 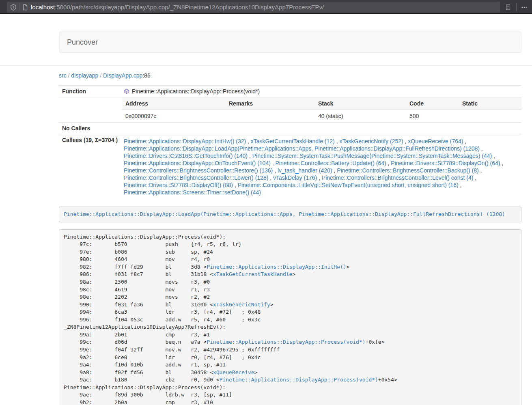 I want to click on asm-symbol-link: Pinetime::Applications::DisplayApp::Init…, so click(x=276, y=267).